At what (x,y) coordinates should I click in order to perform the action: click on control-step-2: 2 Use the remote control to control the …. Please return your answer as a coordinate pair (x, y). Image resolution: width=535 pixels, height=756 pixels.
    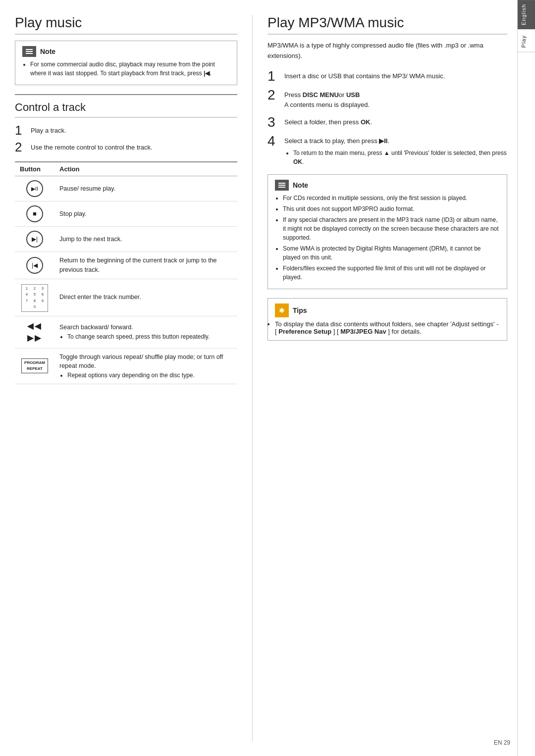
    Looking at the image, I should click on (126, 147).